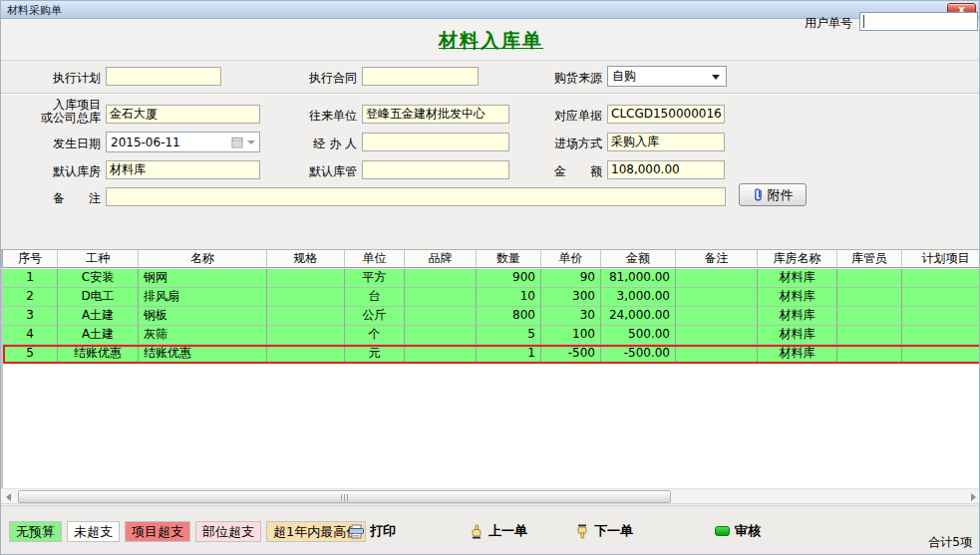 The height and width of the screenshot is (555, 980). Describe the element at coordinates (98, 355) in the screenshot. I see `table-cell: 结账优惠` at that location.